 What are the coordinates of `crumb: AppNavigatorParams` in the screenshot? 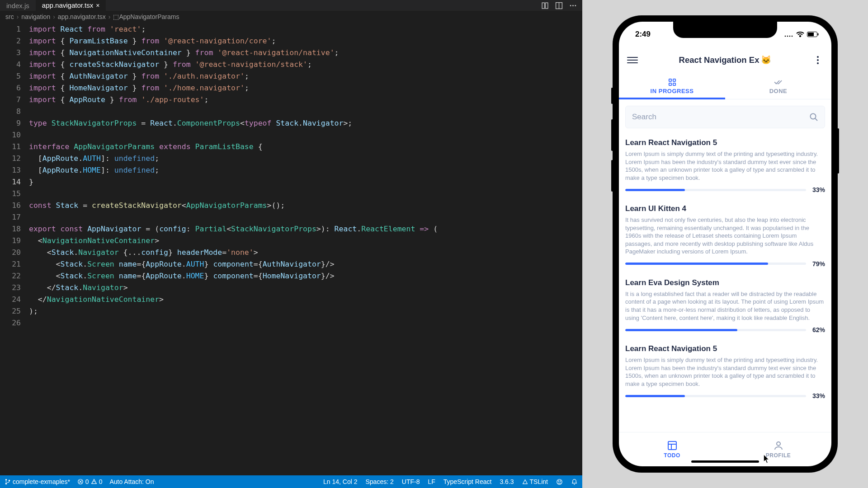 It's located at (149, 17).